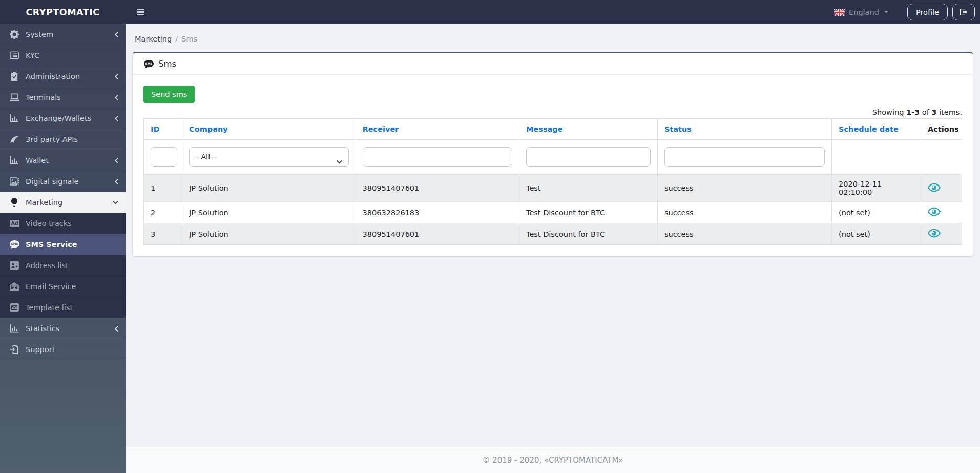 The height and width of the screenshot is (473, 980). What do you see at coordinates (62, 203) in the screenshot?
I see `sidebar-item-marketing: Marketing` at bounding box center [62, 203].